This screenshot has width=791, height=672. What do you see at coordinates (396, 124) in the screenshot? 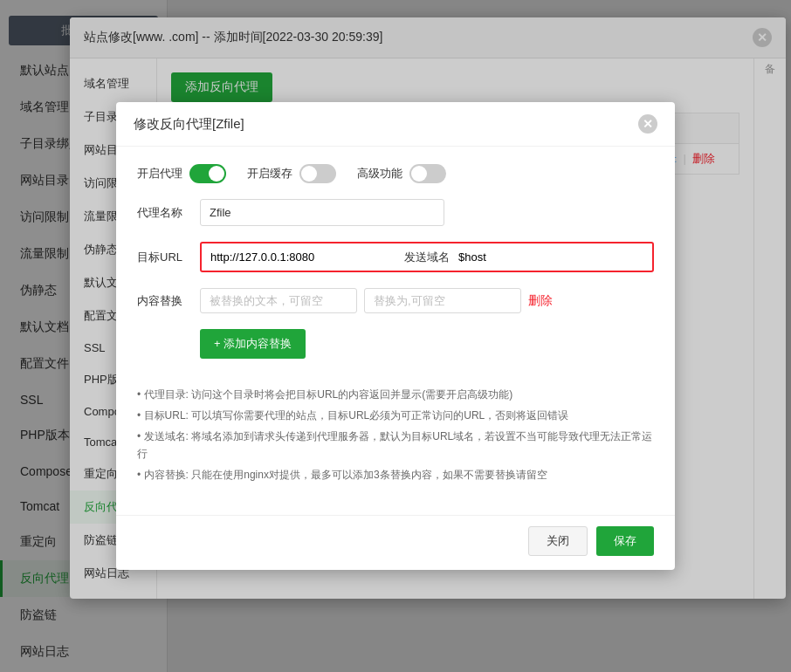
I see `inner-modal-header: 修改反向代理[Zfile] ✕` at bounding box center [396, 124].